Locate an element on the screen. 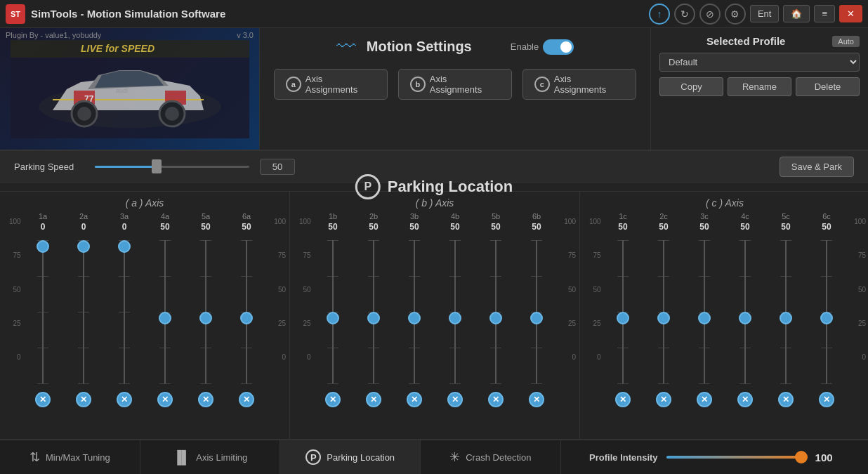  reset-btn-1a: ✕ is located at coordinates (43, 400).